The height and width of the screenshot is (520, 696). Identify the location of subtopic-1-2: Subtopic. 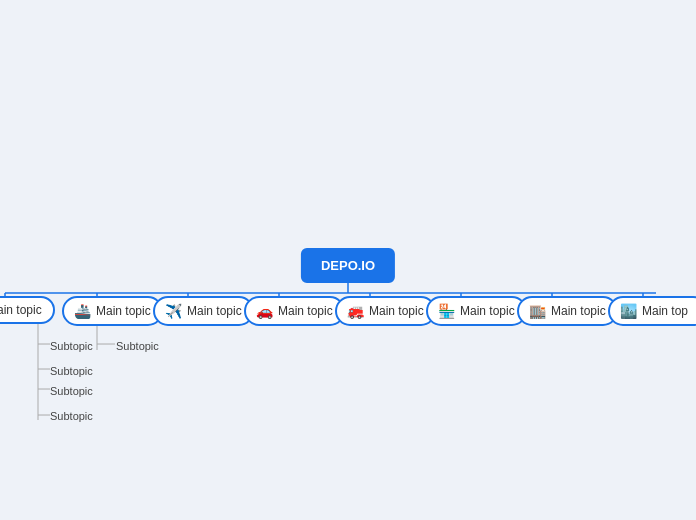
(72, 371).